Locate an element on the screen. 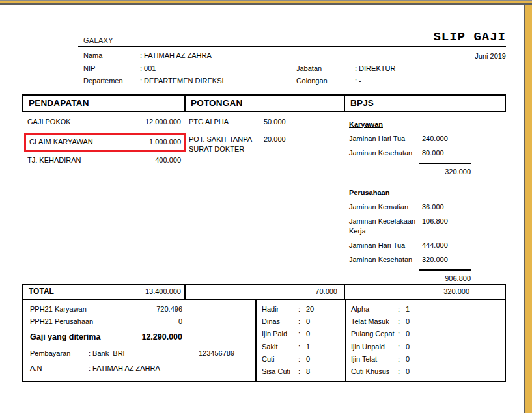 The height and width of the screenshot is (413, 532). item-value: 1.000.000 is located at coordinates (165, 142).